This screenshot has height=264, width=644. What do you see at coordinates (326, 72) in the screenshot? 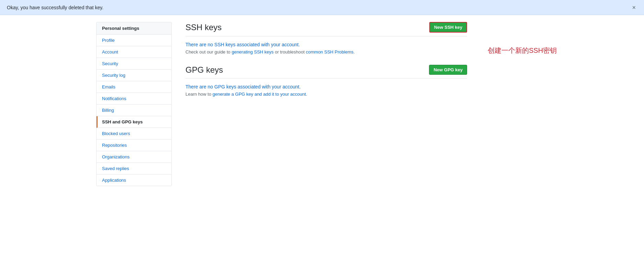
I see `gpg-section-header: GPG keys New GPG key` at bounding box center [326, 72].